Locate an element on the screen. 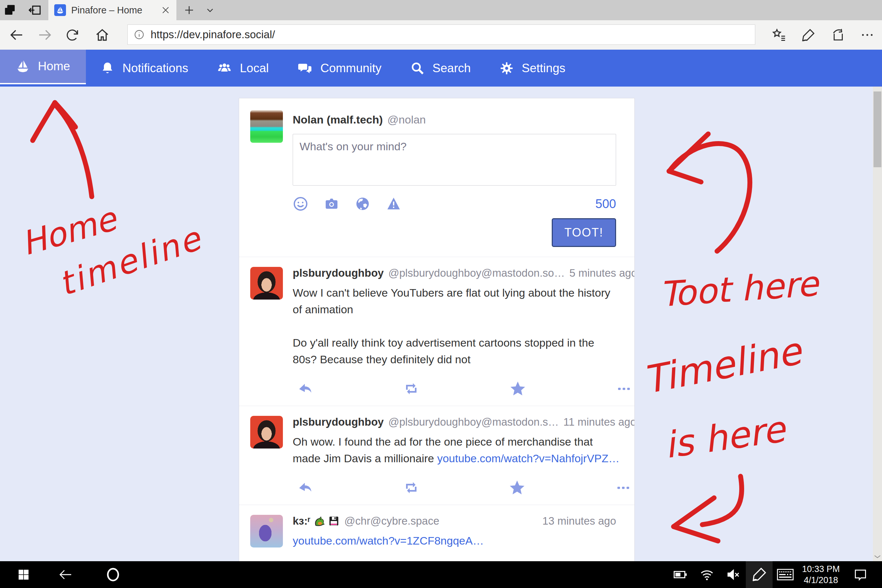  nav-tab-local: Local is located at coordinates (243, 68).